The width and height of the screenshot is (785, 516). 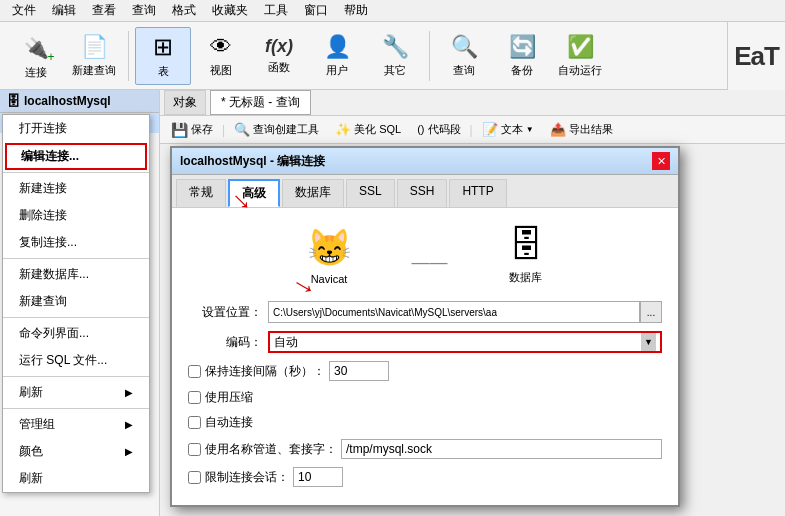 I want to click on db-label: 数据库, so click(x=526, y=278).